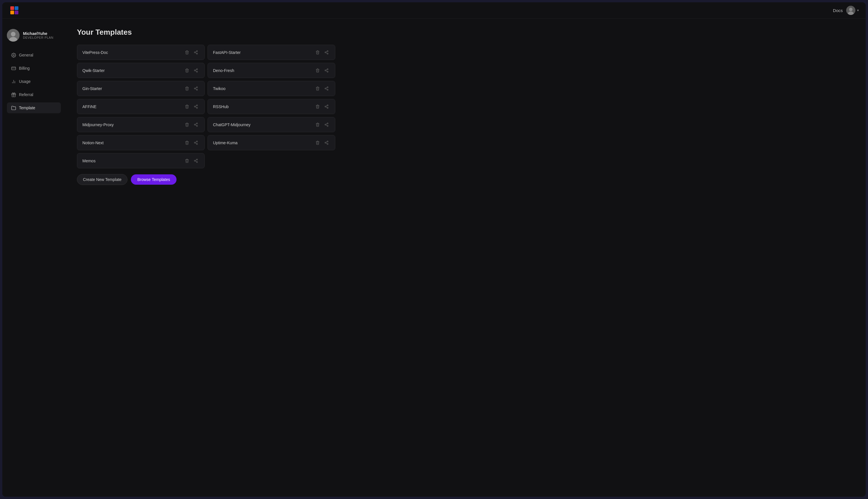 The width and height of the screenshot is (868, 499). What do you see at coordinates (141, 88) in the screenshot?
I see `template-item: Gin-Starter` at bounding box center [141, 88].